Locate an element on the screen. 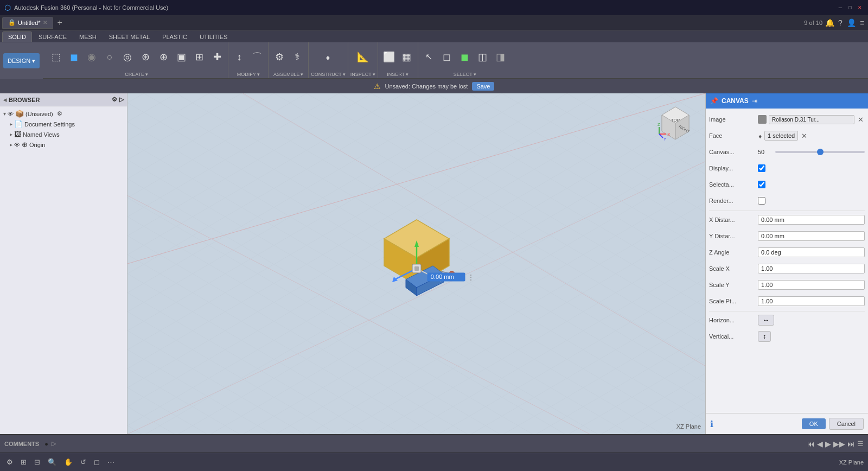 This screenshot has height=471, width=868. horizontal-icon-btn: ↔ is located at coordinates (766, 320).